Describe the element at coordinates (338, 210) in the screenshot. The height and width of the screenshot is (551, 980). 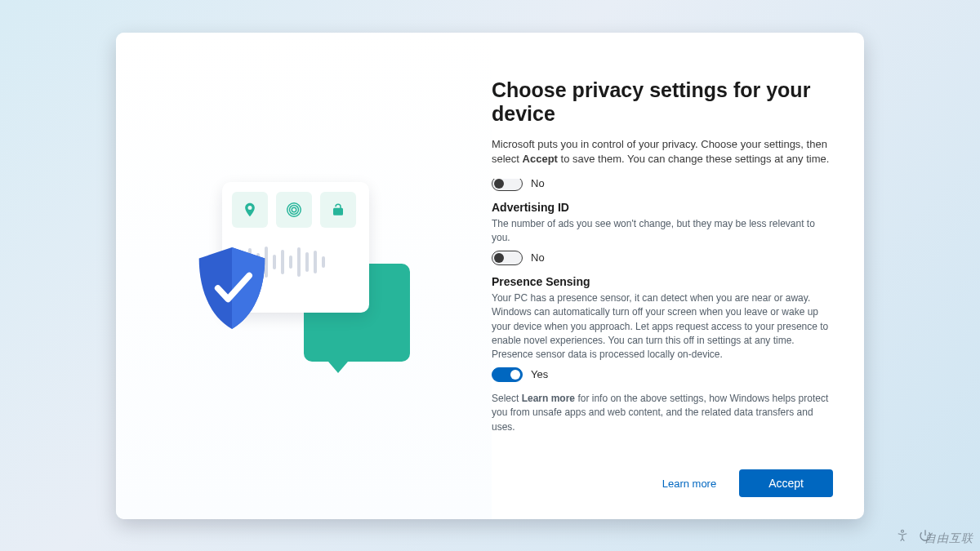
I see `unlock-icon` at that location.